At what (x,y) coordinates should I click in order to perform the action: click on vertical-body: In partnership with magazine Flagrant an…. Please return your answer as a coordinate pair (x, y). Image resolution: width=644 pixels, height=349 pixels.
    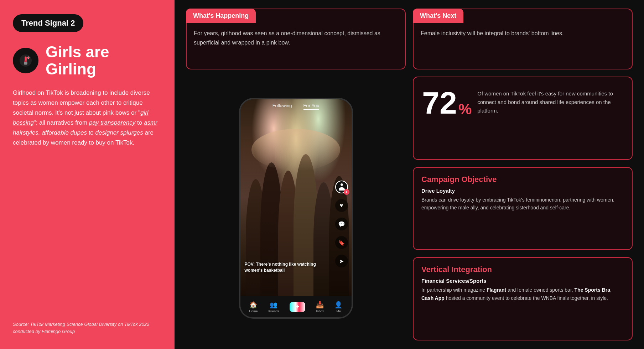
    Looking at the image, I should click on (523, 294).